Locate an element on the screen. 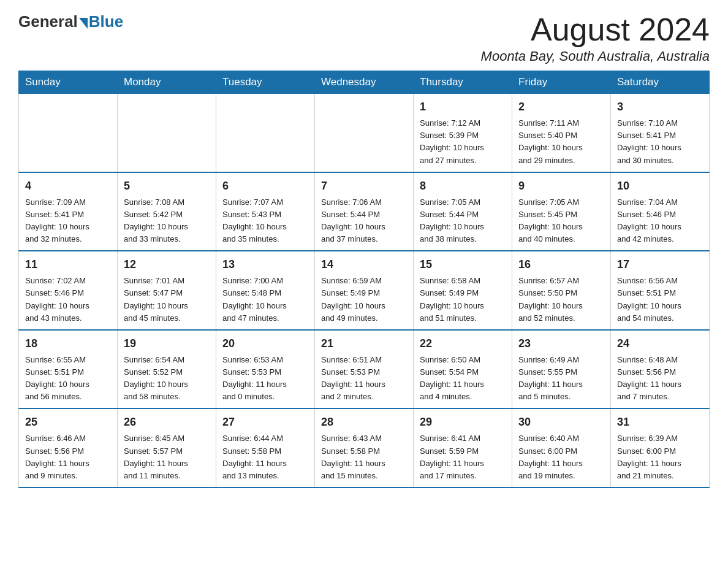  day-info: Sunrise: 6:57 AMSunset: 5:50 PMDaylight:… is located at coordinates (561, 299).